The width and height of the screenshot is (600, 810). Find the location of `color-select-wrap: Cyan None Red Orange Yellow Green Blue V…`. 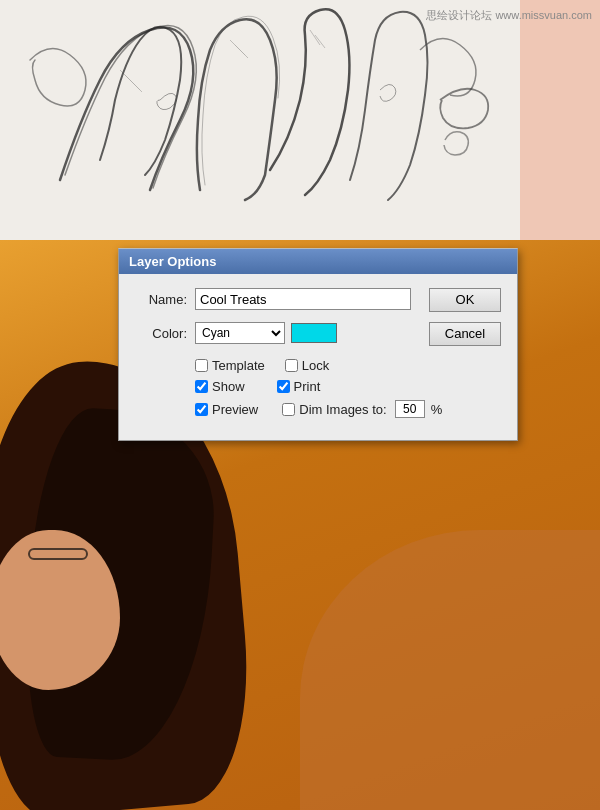

color-select-wrap: Cyan None Red Orange Yellow Green Blue V… is located at coordinates (266, 333).